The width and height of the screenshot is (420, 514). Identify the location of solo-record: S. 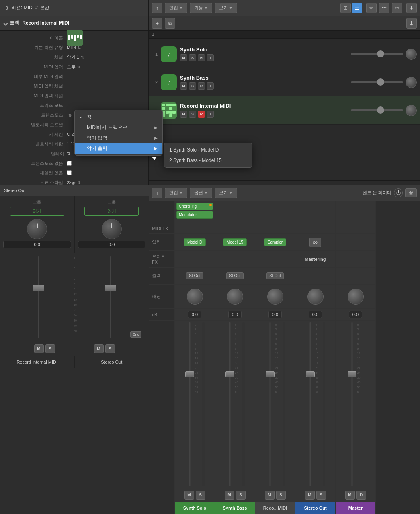
(281, 495).